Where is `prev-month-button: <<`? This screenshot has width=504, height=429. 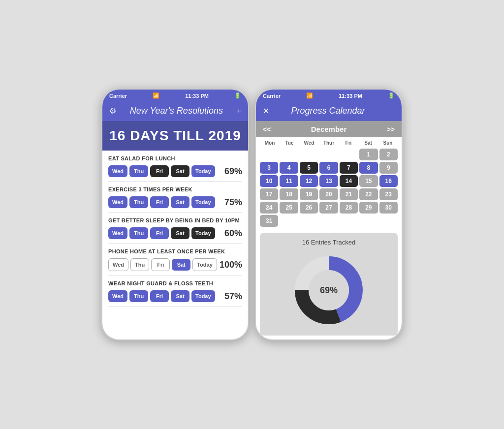 prev-month-button: << is located at coordinates (267, 129).